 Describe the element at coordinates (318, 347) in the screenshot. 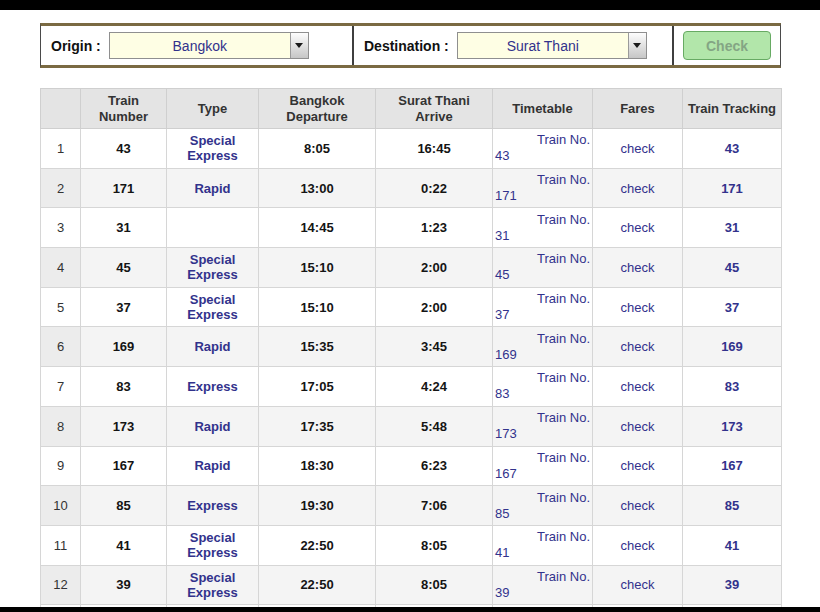

I see `departure-time-cell: 15:35` at that location.